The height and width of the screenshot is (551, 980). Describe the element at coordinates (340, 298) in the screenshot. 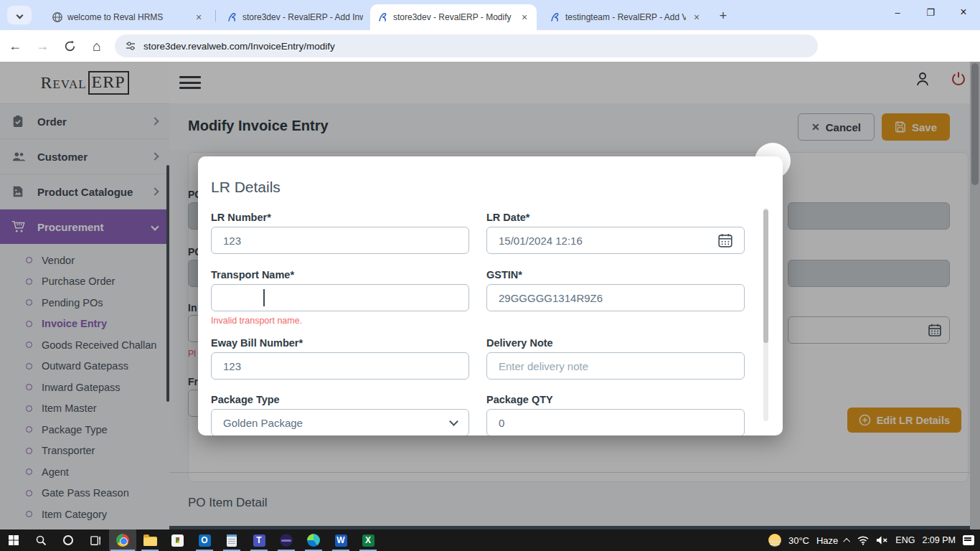

I see `transport-name-input` at that location.